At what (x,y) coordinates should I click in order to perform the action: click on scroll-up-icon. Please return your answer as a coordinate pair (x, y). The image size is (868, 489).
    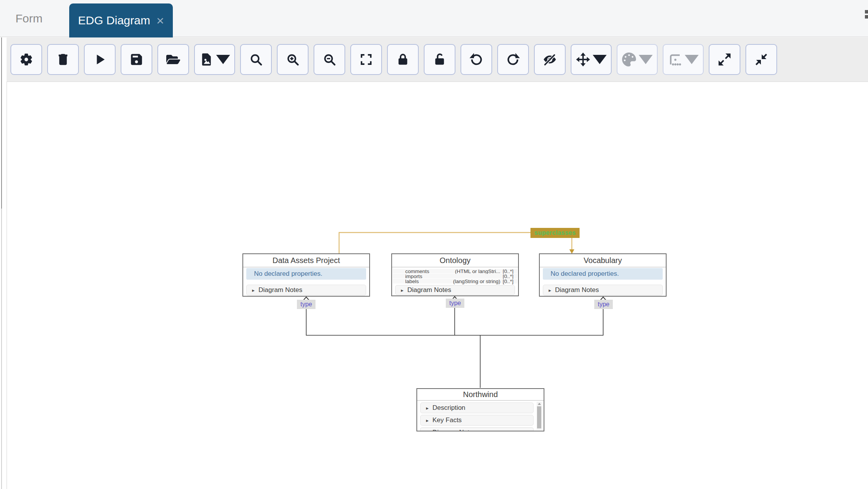
    Looking at the image, I should click on (539, 404).